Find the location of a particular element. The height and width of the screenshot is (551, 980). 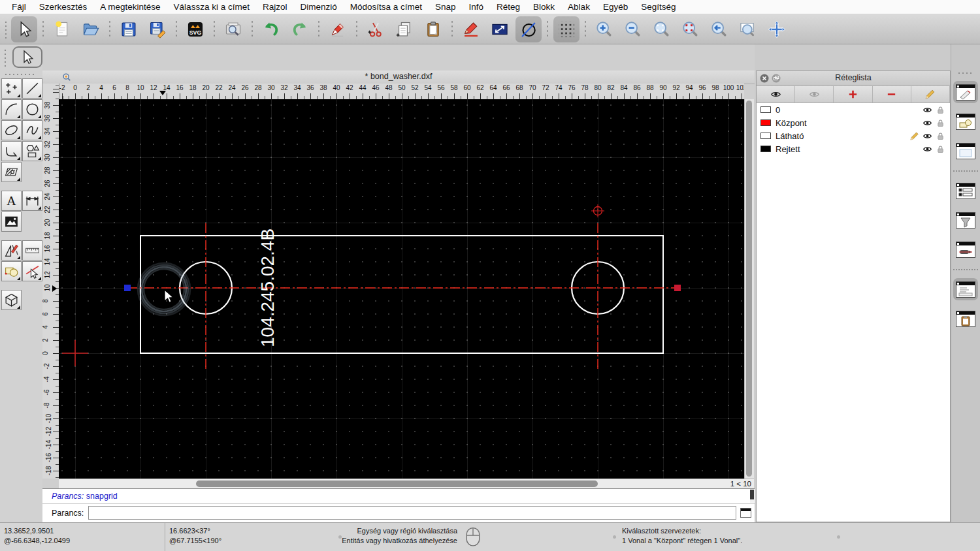

layer-list-dock-button is located at coordinates (966, 92).